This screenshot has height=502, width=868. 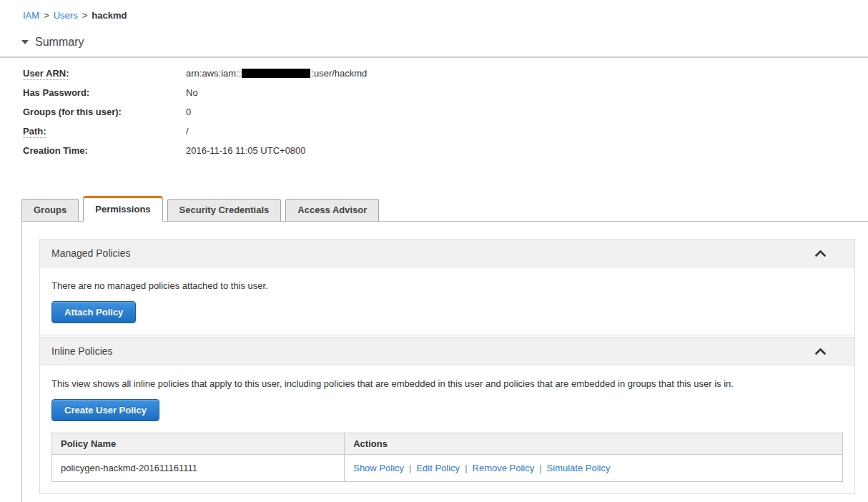 What do you see at coordinates (445, 77) in the screenshot?
I see `field-user-arn: User ARN: arn:aws:iam:::user/hackmd` at bounding box center [445, 77].